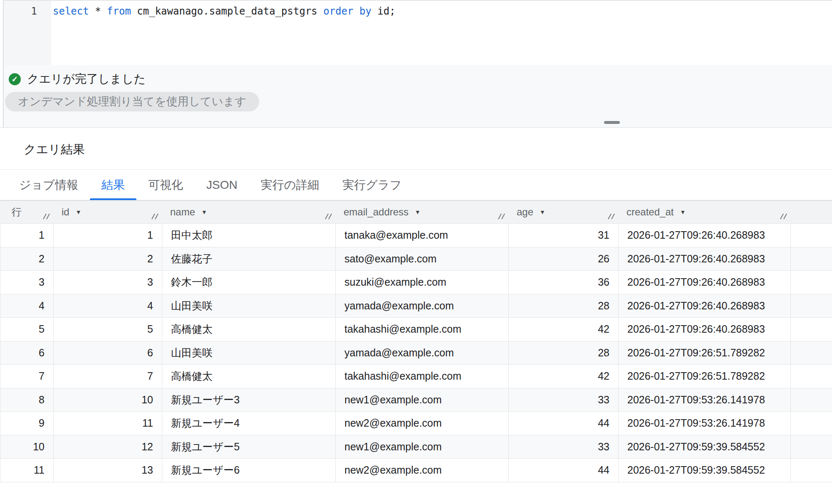  I want to click on table-row: 44山田美咲yamada@example.com282026-01-27T09:…, so click(416, 306).